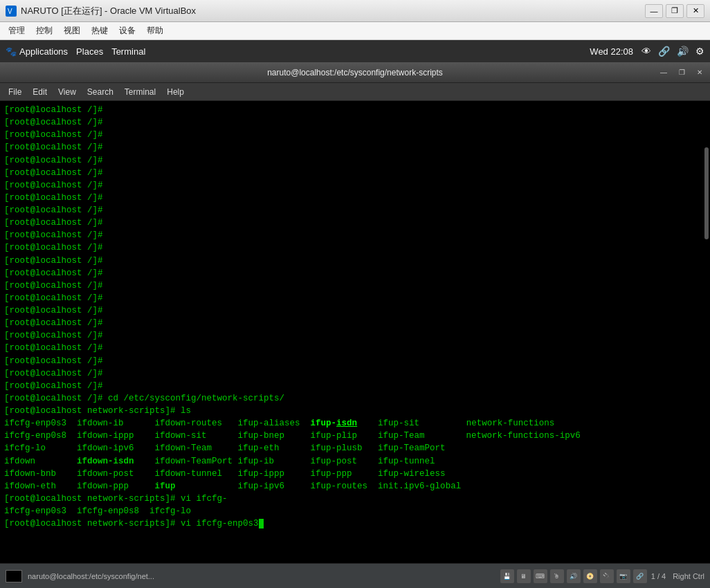 Image resolution: width=710 pixels, height=588 pixels. What do you see at coordinates (574, 576) in the screenshot?
I see `status-icons: 💾 🖥 ⌨ 🖱 🔊 📀 🔌 📷 🔗` at bounding box center [574, 576].